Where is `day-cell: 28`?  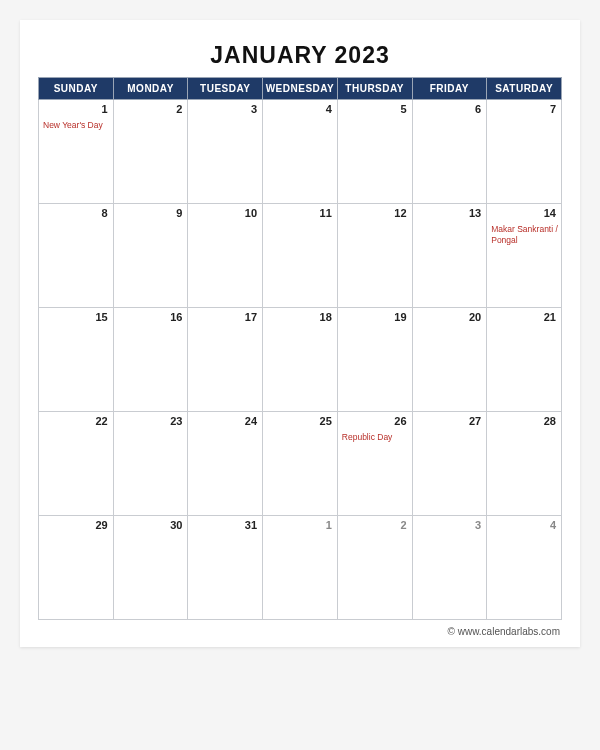
day-cell: 28 is located at coordinates (524, 464).